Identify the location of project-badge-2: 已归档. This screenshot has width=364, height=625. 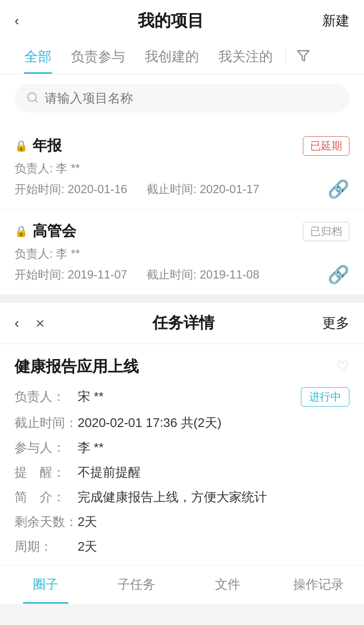
(326, 231).